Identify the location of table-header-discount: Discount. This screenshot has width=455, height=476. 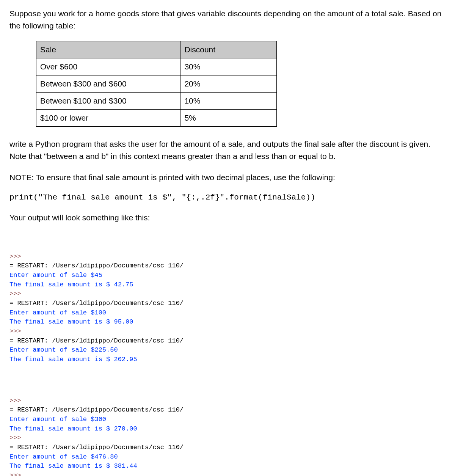
(229, 50).